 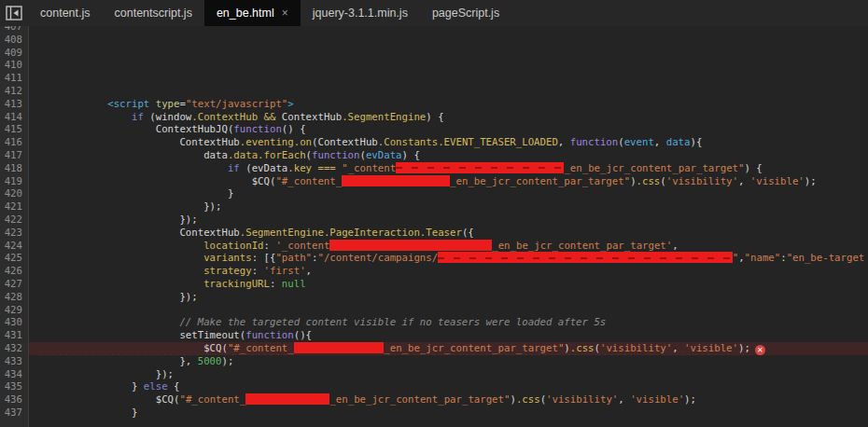 I want to click on line-number: 423, so click(x=15, y=233).